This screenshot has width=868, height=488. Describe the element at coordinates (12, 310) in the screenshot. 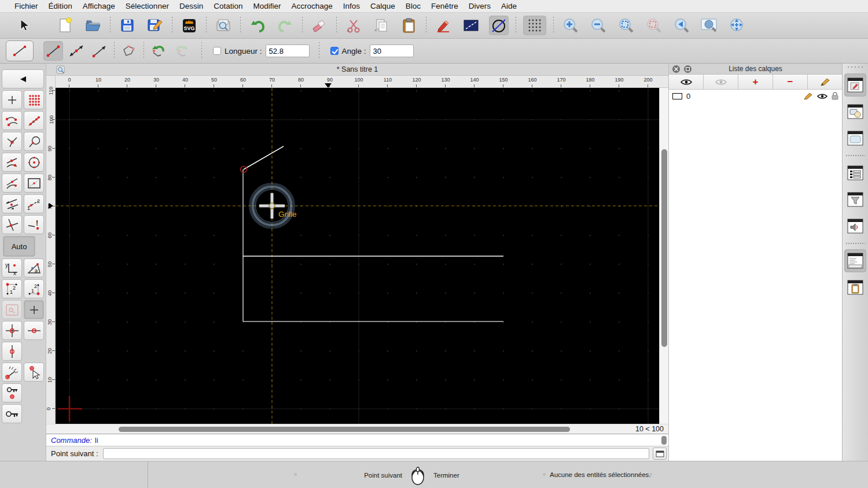

I see `restrict-off-button` at that location.